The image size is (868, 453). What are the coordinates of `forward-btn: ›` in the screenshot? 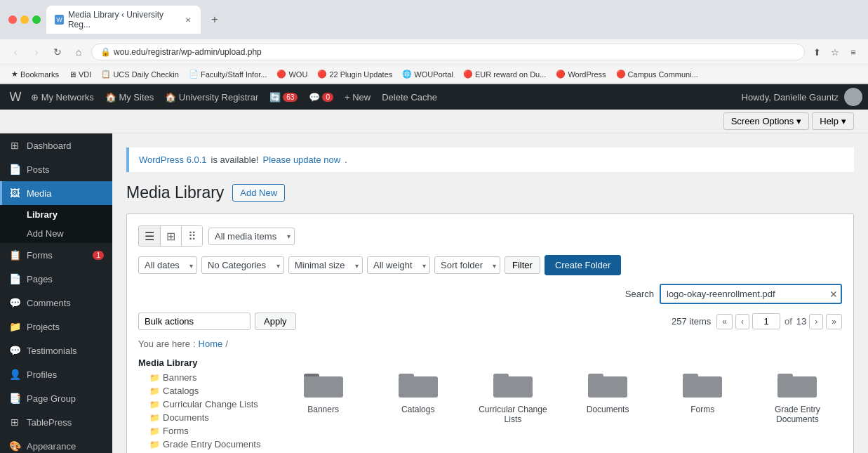 It's located at (36, 52).